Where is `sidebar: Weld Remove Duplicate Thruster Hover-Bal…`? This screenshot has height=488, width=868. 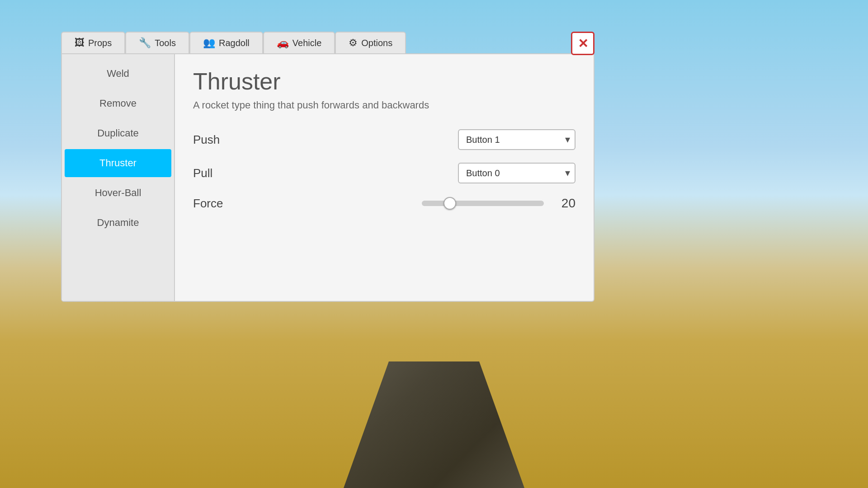
sidebar: Weld Remove Duplicate Thruster Hover-Bal… is located at coordinates (118, 178).